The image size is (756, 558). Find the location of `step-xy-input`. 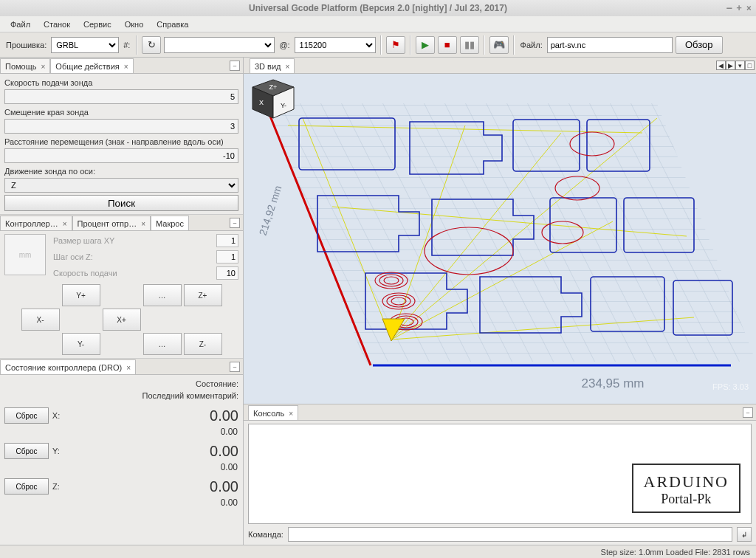

step-xy-input is located at coordinates (227, 241).